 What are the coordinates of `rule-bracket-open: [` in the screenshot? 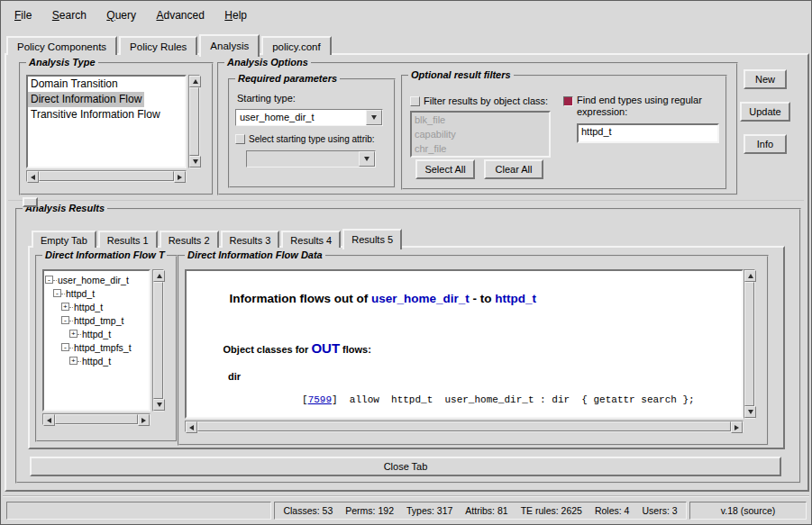 It's located at (305, 400).